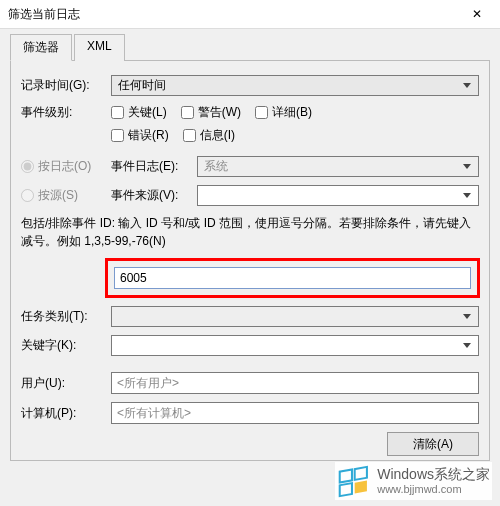 Image resolution: width=500 pixels, height=506 pixels. What do you see at coordinates (154, 196) in the screenshot?
I see `label-event-sources: 事件来源(V):` at bounding box center [154, 196].